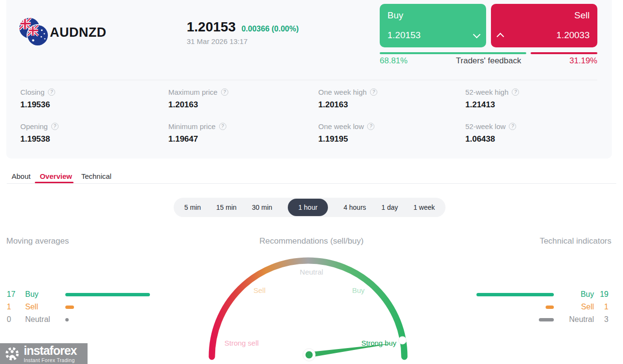 This screenshot has width=623, height=364. Describe the element at coordinates (94, 139) in the screenshot. I see `stat-value: 1.19538` at that location.